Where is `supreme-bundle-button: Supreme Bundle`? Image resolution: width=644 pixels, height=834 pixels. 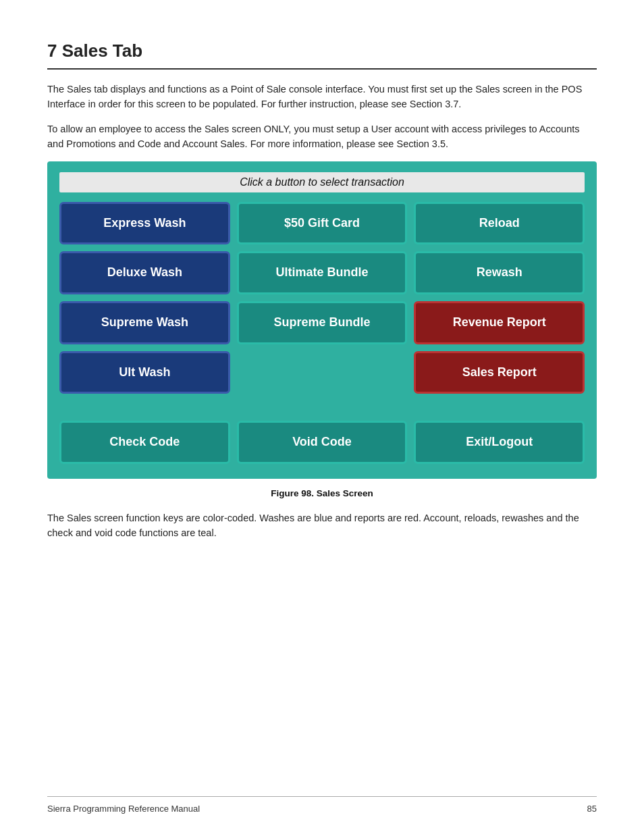
supreme-bundle-button: Supreme Bundle is located at coordinates (323, 323).